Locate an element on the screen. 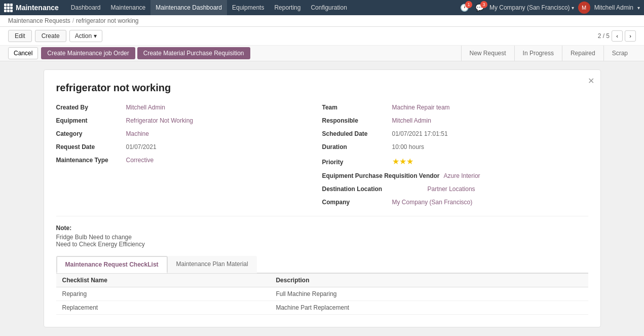 Image resolution: width=644 pixels, height=336 pixels. create-purchase-requisition-button: Create Material Purchase Requisition is located at coordinates (194, 53).